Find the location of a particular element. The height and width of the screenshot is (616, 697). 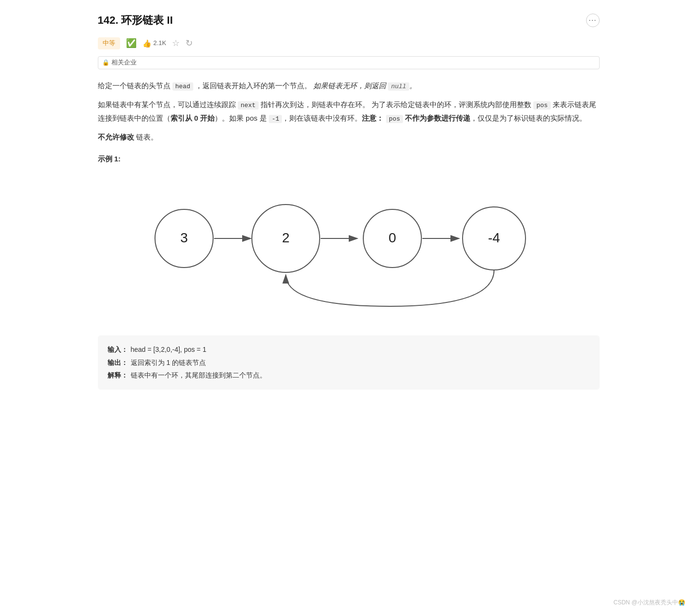

description: 给定一个链表的头节点 head ，返回链表开始入环的第一个节点。 如果链表无环，… is located at coordinates (349, 111).